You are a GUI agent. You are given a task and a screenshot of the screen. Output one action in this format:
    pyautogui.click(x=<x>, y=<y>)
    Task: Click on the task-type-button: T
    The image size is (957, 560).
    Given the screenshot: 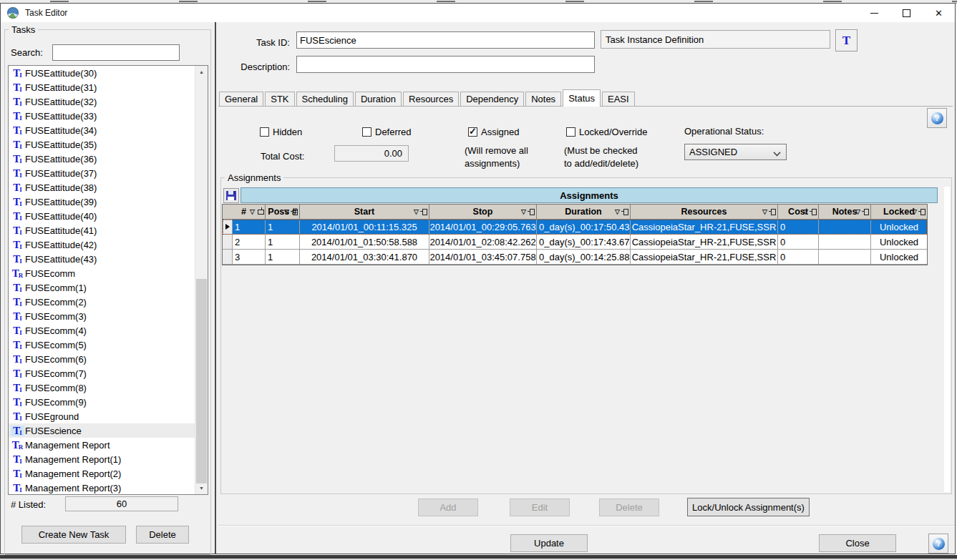 What is the action you would take?
    pyautogui.click(x=846, y=40)
    